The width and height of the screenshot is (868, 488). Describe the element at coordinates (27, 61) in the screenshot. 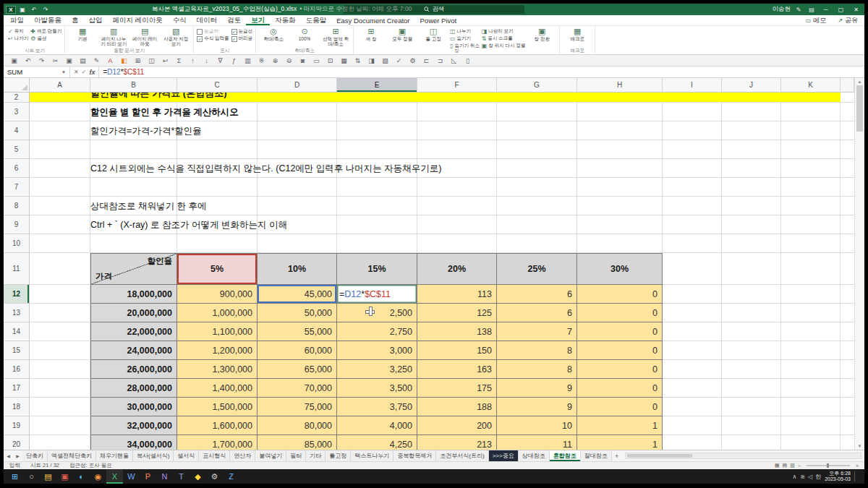

I see `undo-icon: ↶` at that location.